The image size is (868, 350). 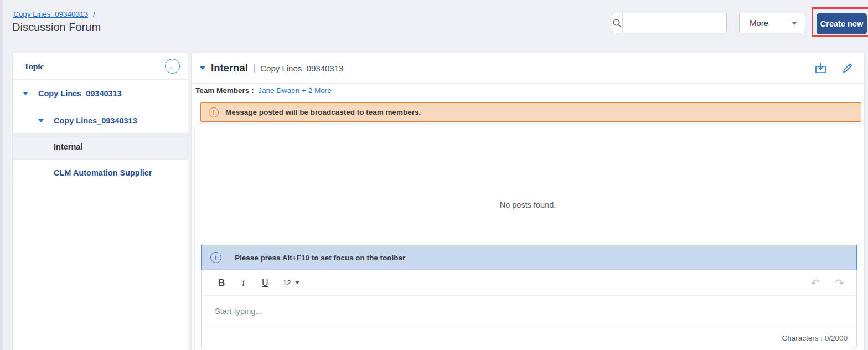 I want to click on editor-info-banner: i Please press Alt+F10 to set focus on t…, so click(x=529, y=258).